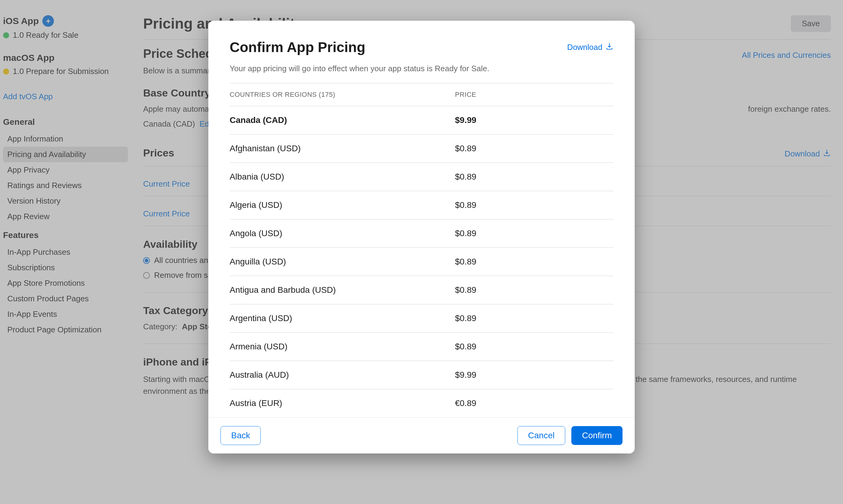 The image size is (843, 504). What do you see at coordinates (421, 403) in the screenshot?
I see `pricing-row: Austria (EUR)€0.89` at bounding box center [421, 403].